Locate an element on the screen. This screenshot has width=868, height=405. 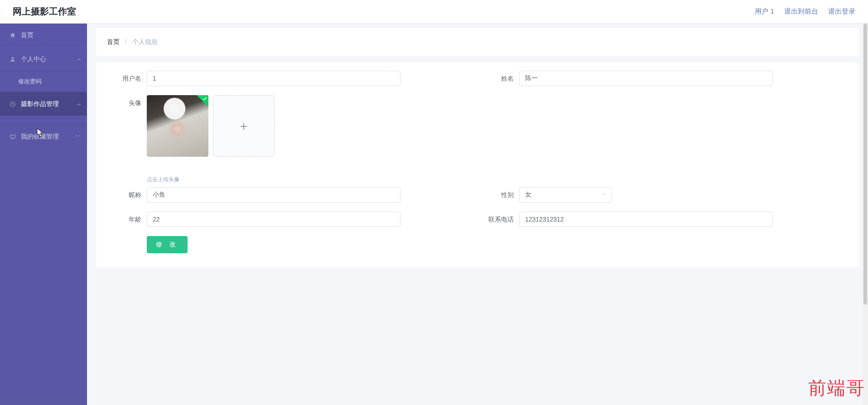
chevron-down-icon: ﹀ is located at coordinates (78, 137).